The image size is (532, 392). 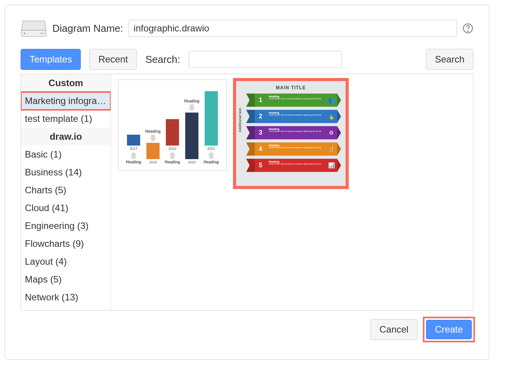 I want to click on diagram-name-input, so click(x=293, y=28).